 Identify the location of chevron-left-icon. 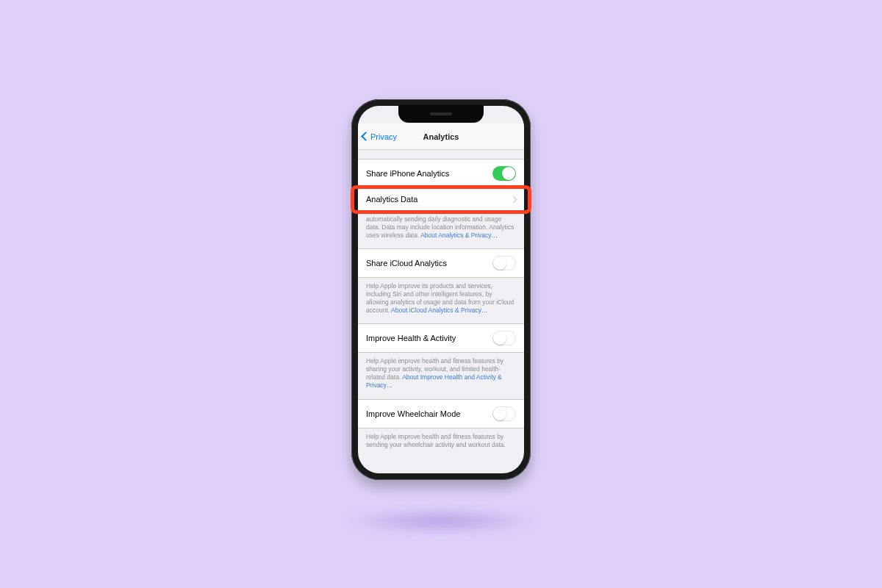
(366, 137).